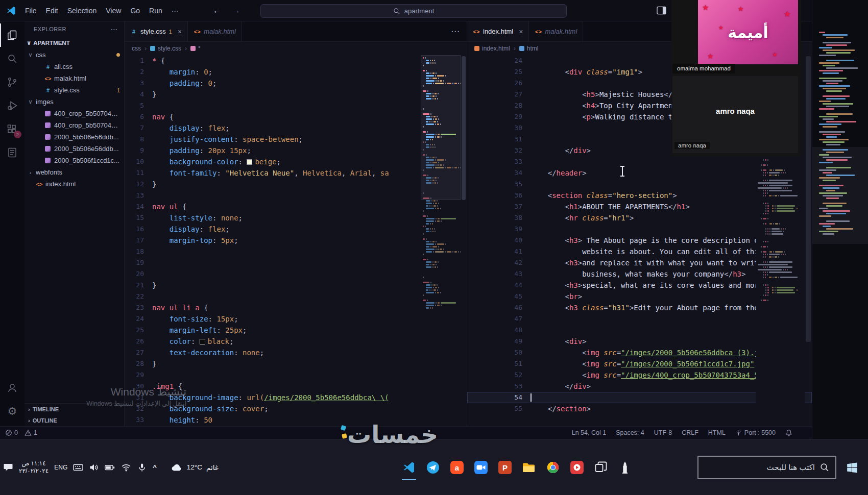 This screenshot has width=868, height=495. I want to click on encoding: UTF-8, so click(663, 433).